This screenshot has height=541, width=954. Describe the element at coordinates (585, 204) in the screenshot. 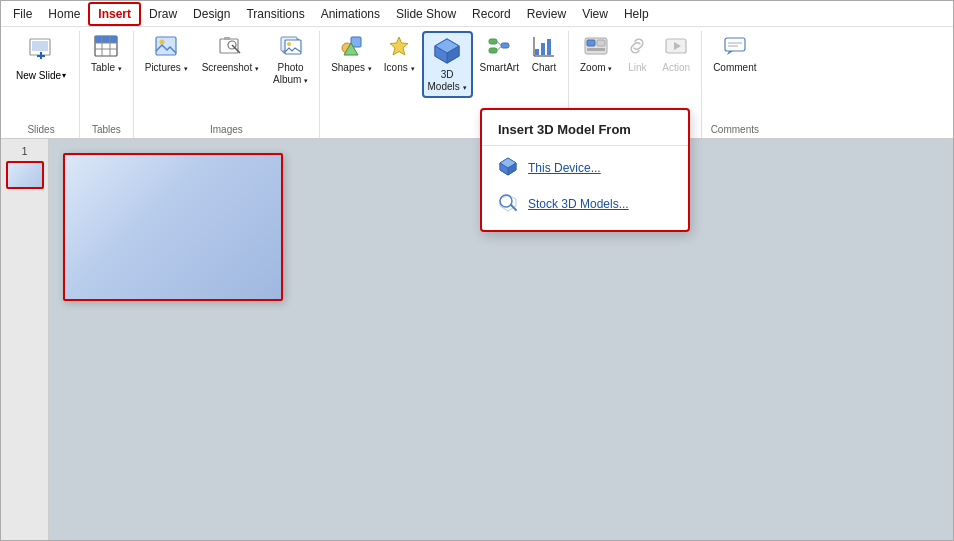

I see `stock-3d-item: Stock 3D Models...` at that location.